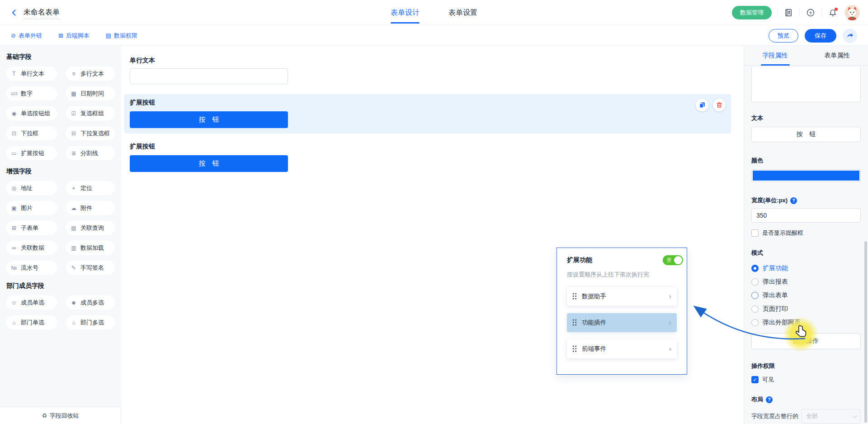 The width and height of the screenshot is (868, 424). What do you see at coordinates (90, 113) in the screenshot?
I see `field-pill-checkbox-group: ☑复选框组` at bounding box center [90, 113].